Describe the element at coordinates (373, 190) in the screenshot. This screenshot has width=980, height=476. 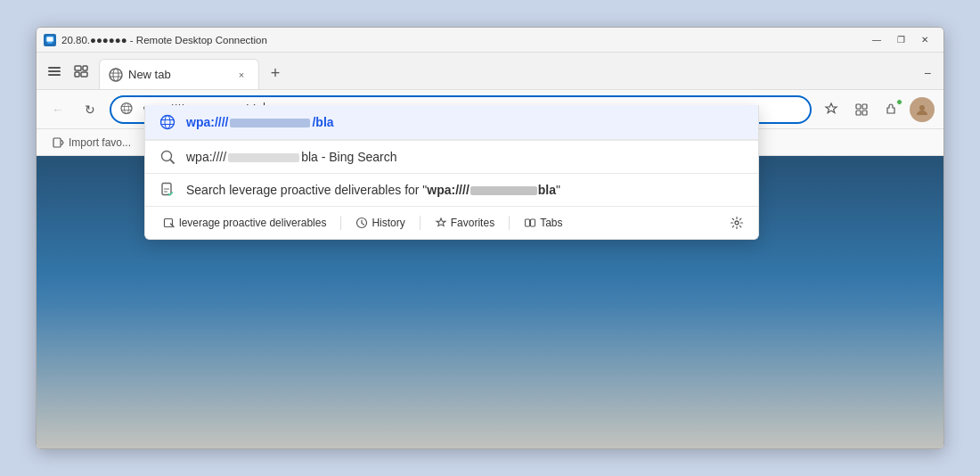
I see `suggestion-text-3: Search leverage proactive deliverables f…` at that location.